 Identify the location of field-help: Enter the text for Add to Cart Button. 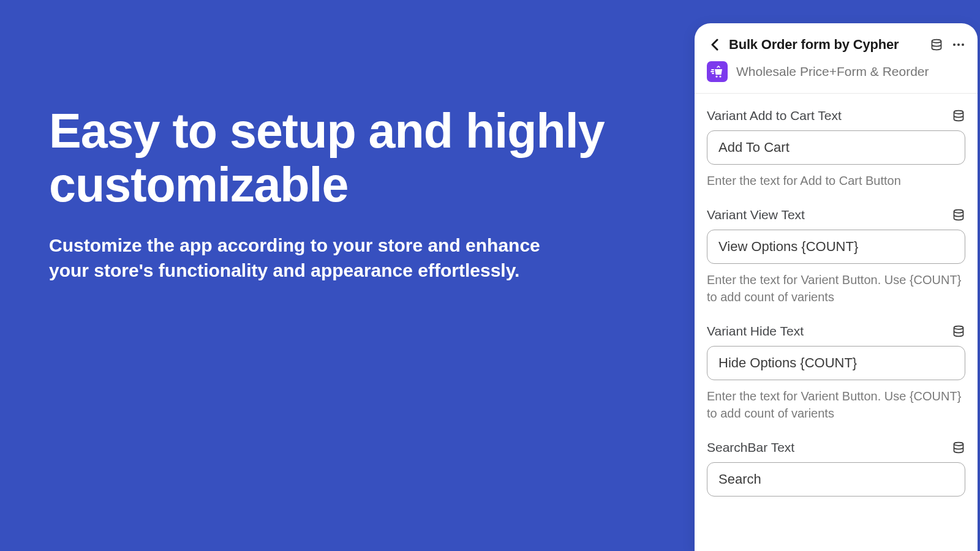
(836, 181).